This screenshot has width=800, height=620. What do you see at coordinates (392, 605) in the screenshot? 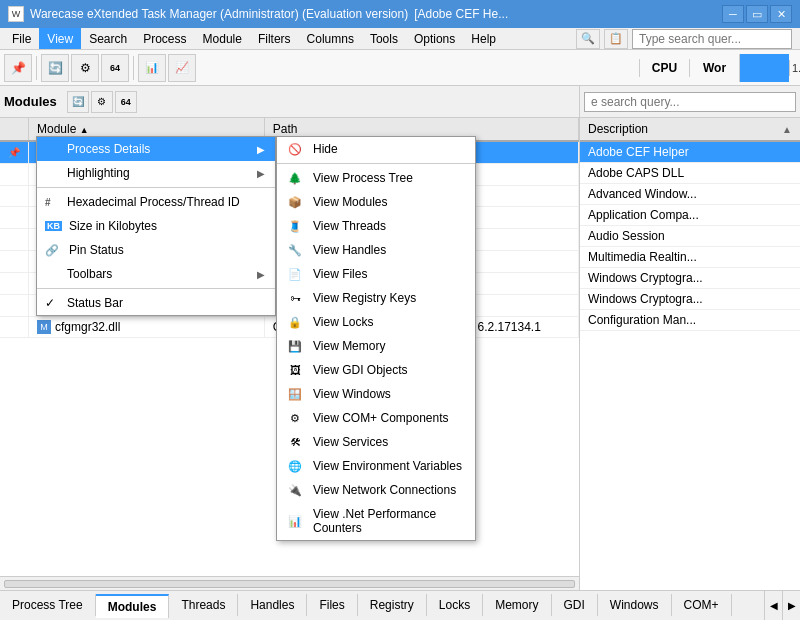
I see `tab-registry: Registry` at bounding box center [392, 605].